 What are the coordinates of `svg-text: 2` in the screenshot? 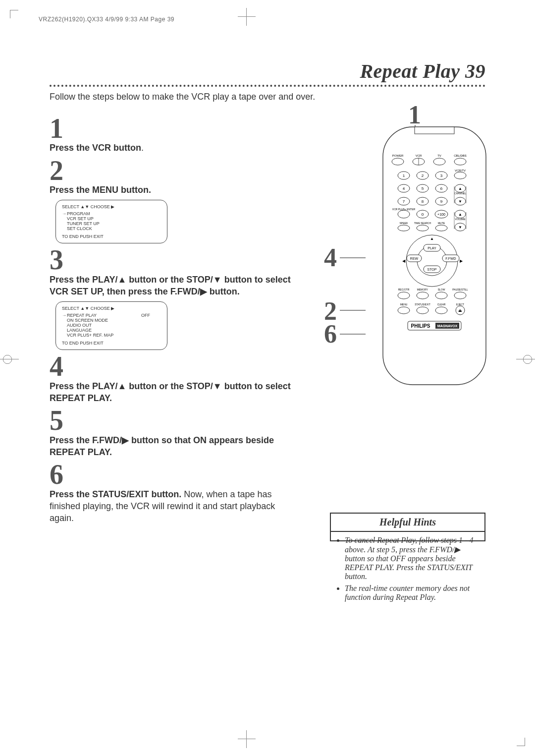 It's located at (423, 175).